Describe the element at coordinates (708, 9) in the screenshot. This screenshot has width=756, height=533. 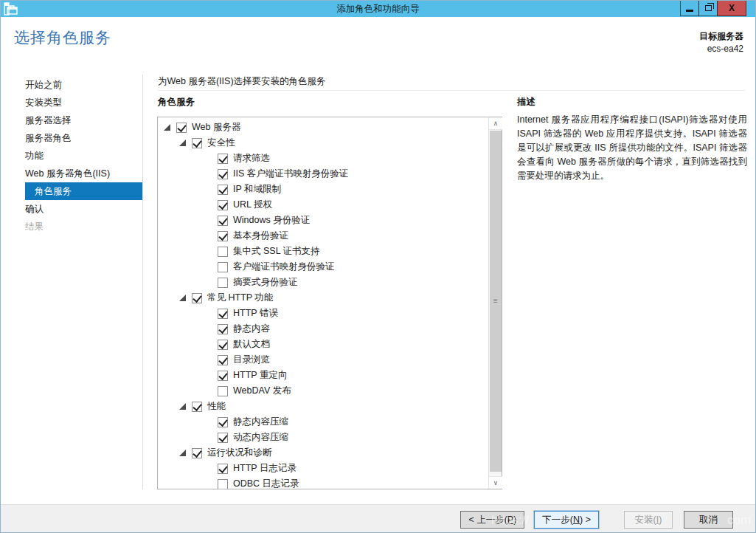
I see `restore-button` at that location.